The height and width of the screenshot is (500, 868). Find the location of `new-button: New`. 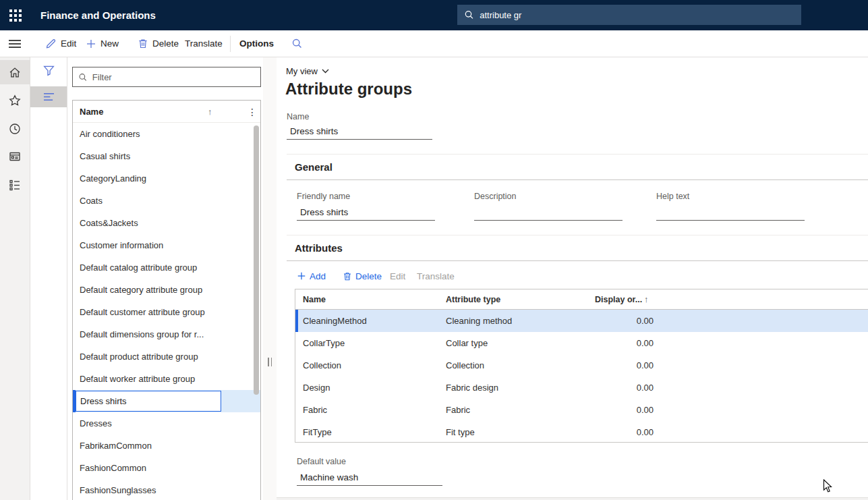

new-button: New is located at coordinates (103, 43).